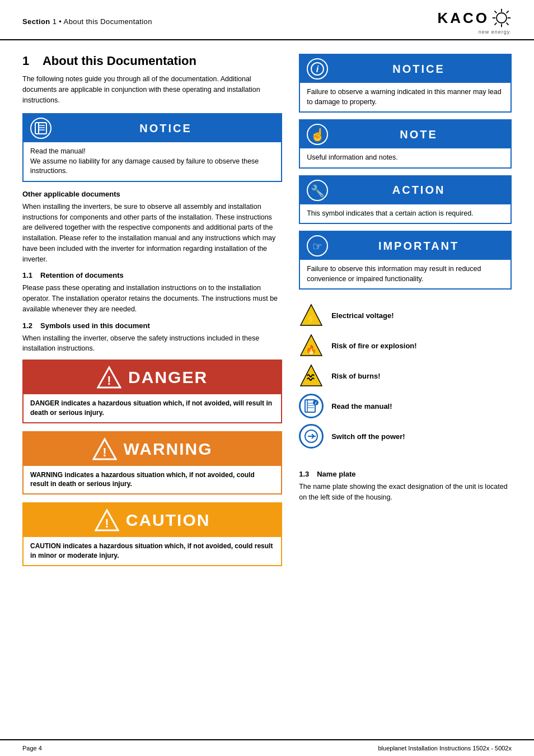 This screenshot has width=534, height=756. What do you see at coordinates (317, 190) in the screenshot?
I see `action-person-svg: 🔧` at bounding box center [317, 190].